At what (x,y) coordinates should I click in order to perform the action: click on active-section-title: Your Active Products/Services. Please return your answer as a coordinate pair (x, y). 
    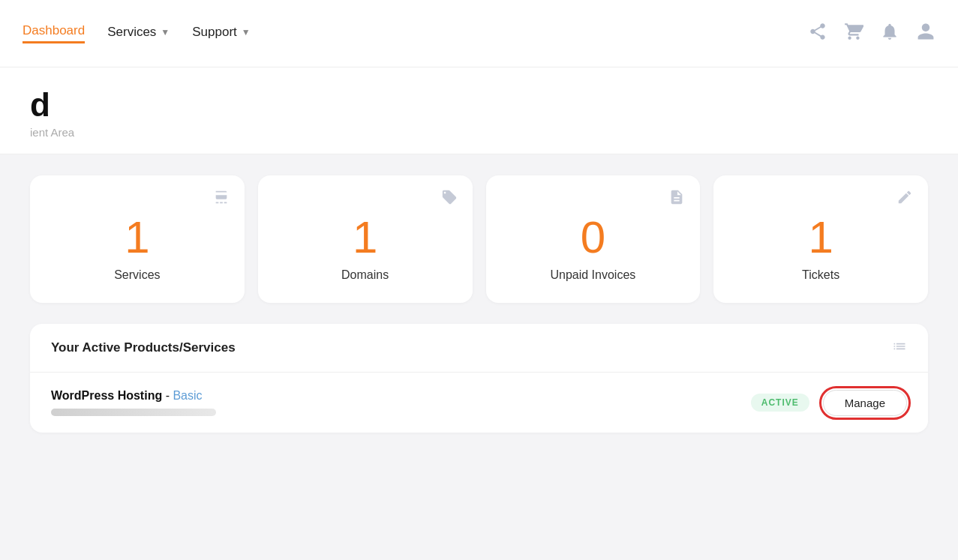
    Looking at the image, I should click on (143, 348).